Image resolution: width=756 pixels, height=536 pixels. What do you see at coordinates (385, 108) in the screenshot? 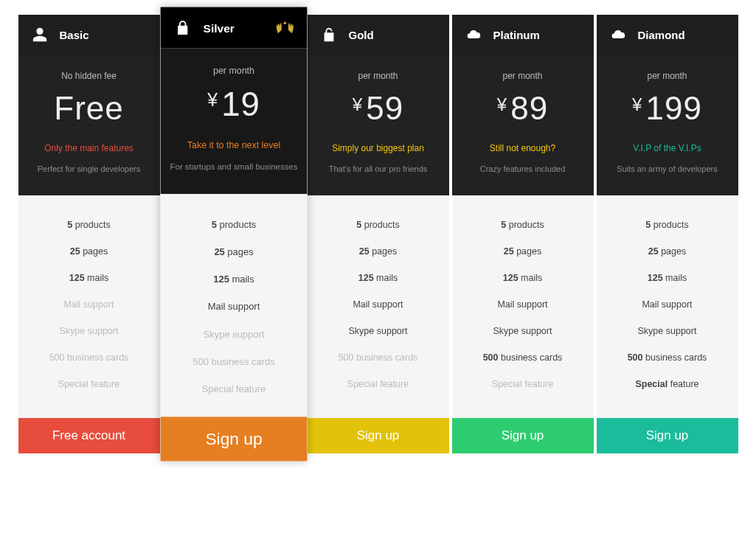
I see `price-value: 59` at bounding box center [385, 108].